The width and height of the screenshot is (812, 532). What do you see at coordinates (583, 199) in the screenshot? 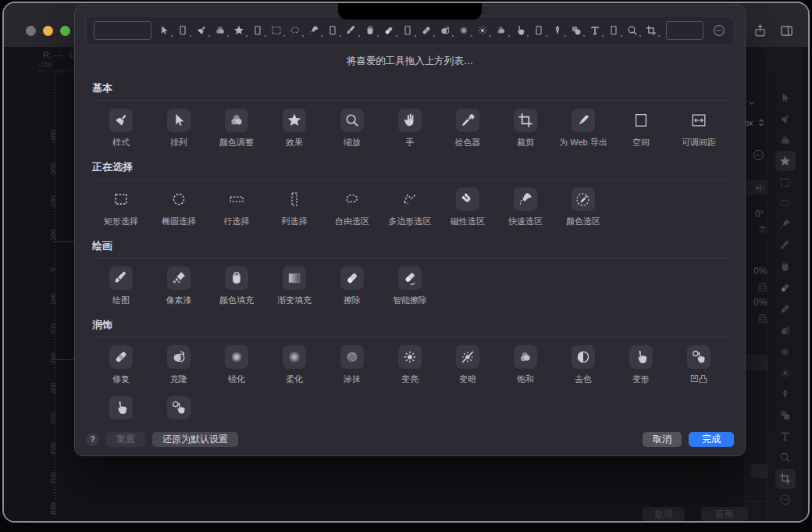
I see `color-select-icon` at bounding box center [583, 199].